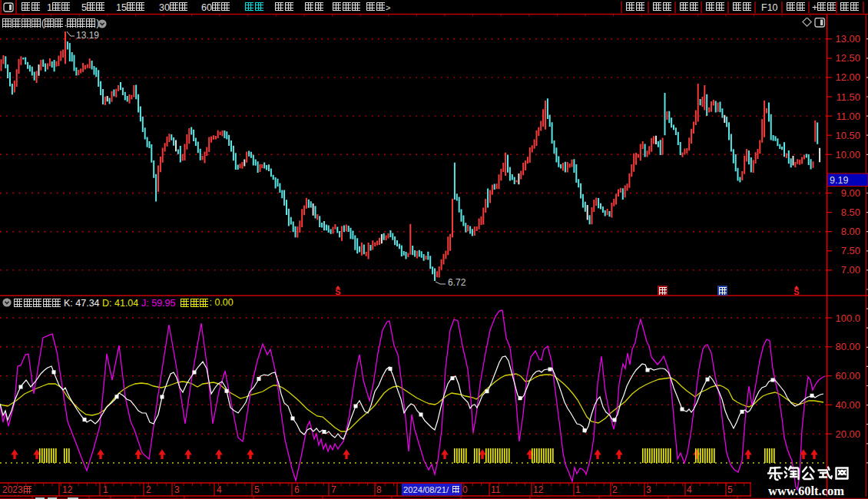 The width and height of the screenshot is (868, 499). Describe the element at coordinates (12, 490) in the screenshot. I see `svg-text: 2023` at that location.